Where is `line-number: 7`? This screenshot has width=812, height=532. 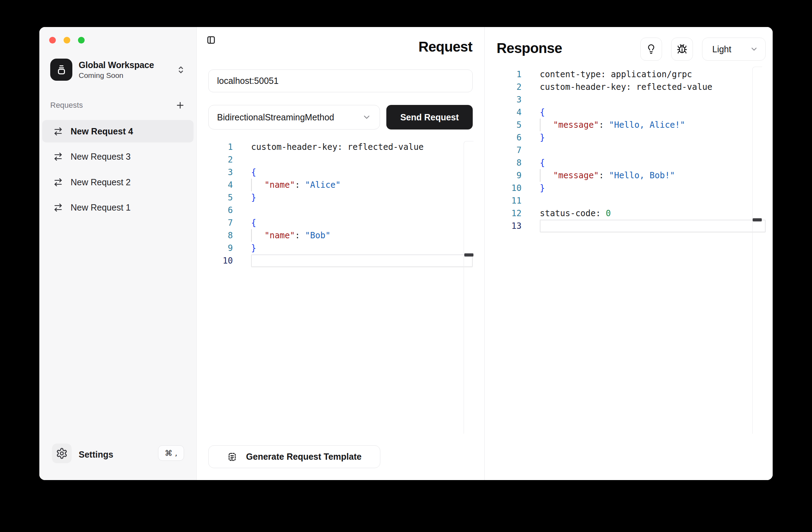
line-number: 7 is located at coordinates (511, 150).